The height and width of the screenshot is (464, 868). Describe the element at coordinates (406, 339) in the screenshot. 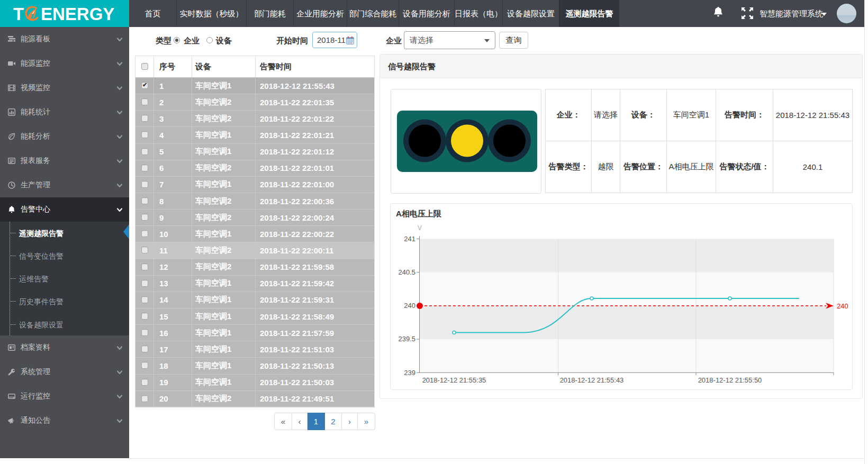

I see `svg-text: 239.5` at that location.